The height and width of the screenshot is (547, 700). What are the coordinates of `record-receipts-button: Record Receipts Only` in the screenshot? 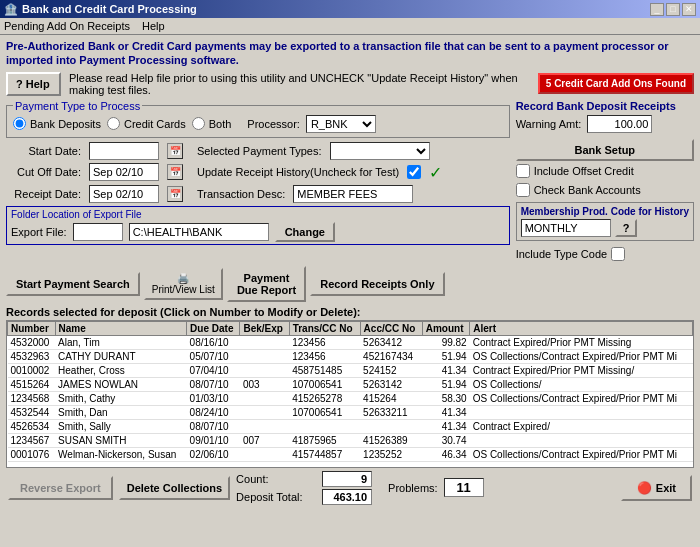 It's located at (377, 284).